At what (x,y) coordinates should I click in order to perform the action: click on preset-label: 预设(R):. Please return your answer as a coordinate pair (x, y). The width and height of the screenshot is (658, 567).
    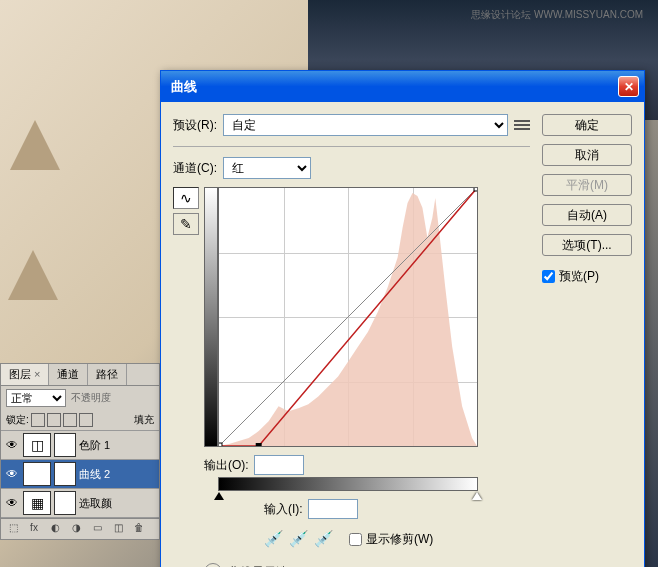
    Looking at the image, I should click on (195, 126).